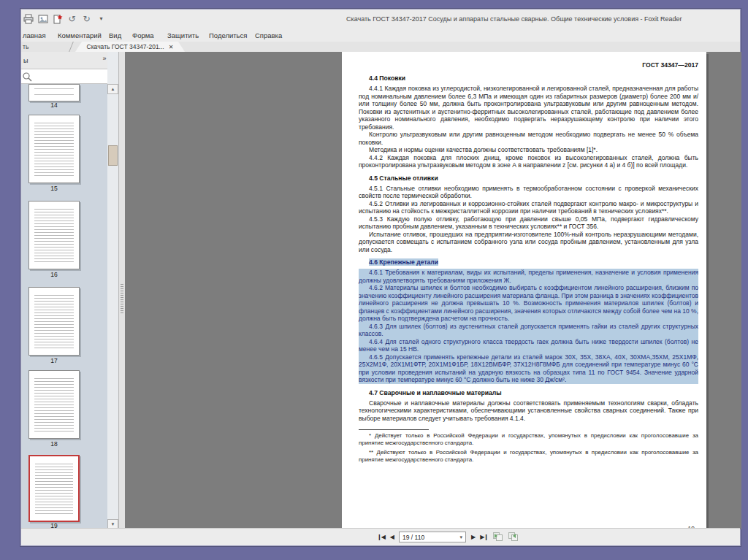 The height and width of the screenshot is (560, 748). Describe the element at coordinates (101, 19) in the screenshot. I see `customize-toolbar-caret-icon: ▾` at that location.